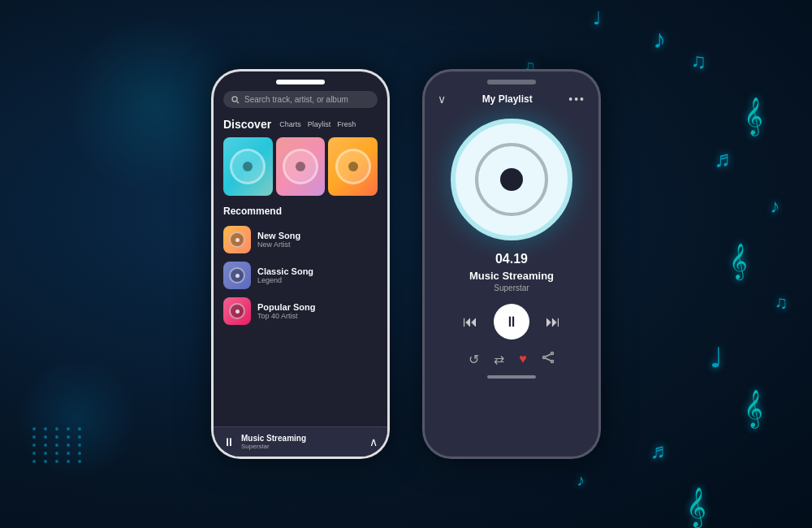 This screenshot has height=528, width=812. What do you see at coordinates (317, 280) in the screenshot?
I see `song-artist-2: Legend` at bounding box center [317, 280].